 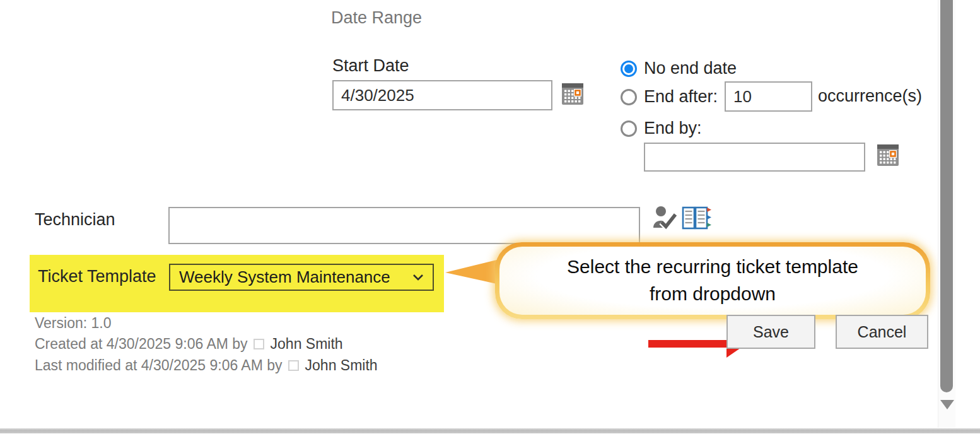 I want to click on no-end-date-label: No end date, so click(x=690, y=68).